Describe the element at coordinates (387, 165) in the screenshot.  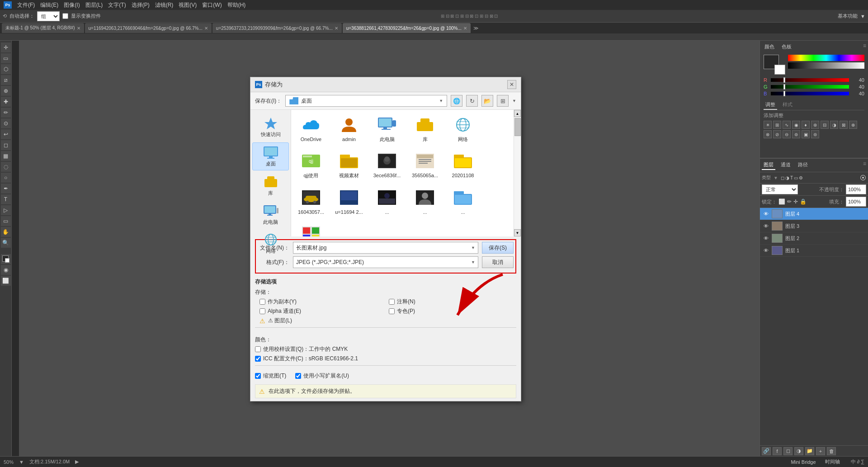
I see `file-3ece: 3ece6836f...` at that location.